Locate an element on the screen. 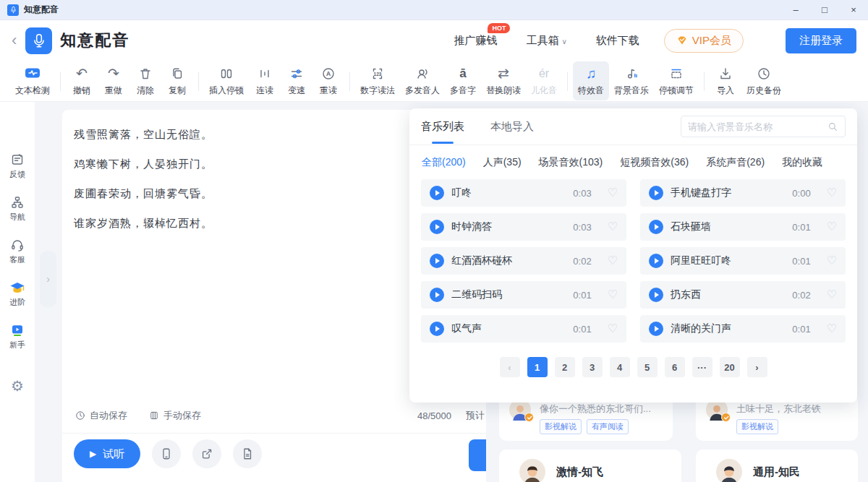 This screenshot has width=868, height=482. page-ellipsis: ··· is located at coordinates (702, 367).